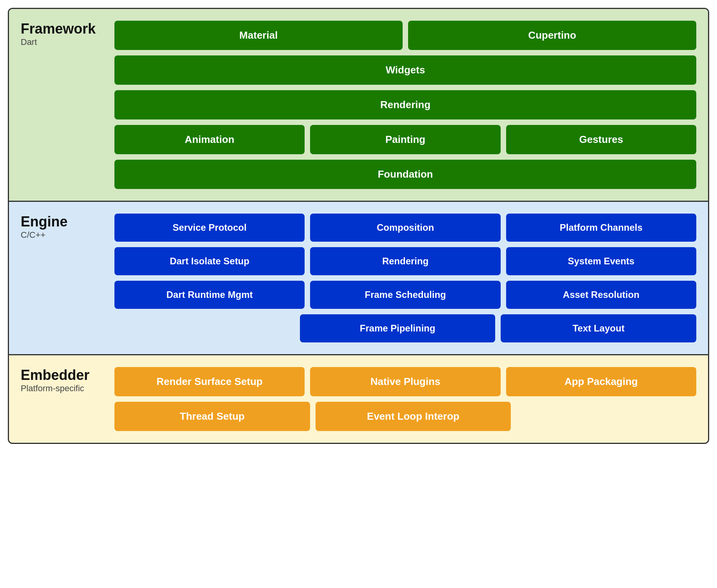  Describe the element at coordinates (405, 382) in the screenshot. I see `embedder-row-1: Render Surface Setup Native Plugins App …` at that location.